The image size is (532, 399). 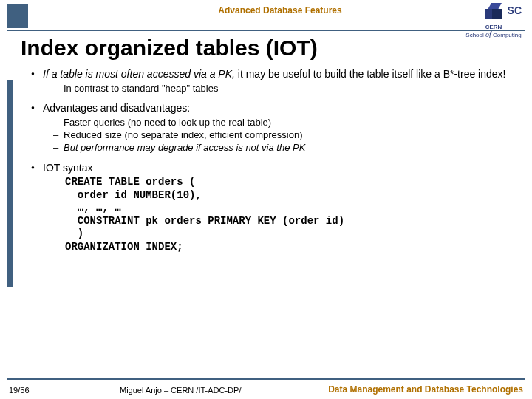 What do you see at coordinates (290, 123) in the screenshot?
I see `bullet-2-sub-1: Faster queries (no need to look up the r…` at bounding box center [290, 123].